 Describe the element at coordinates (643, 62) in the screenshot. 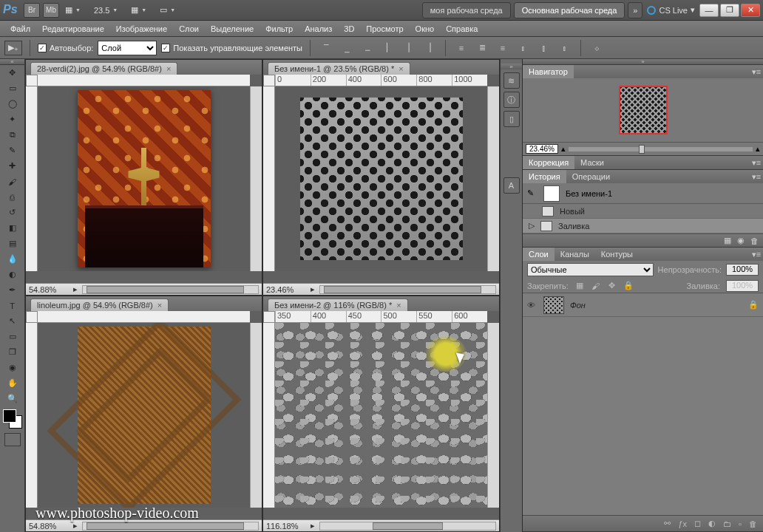

I see `panels-collapse: »` at that location.